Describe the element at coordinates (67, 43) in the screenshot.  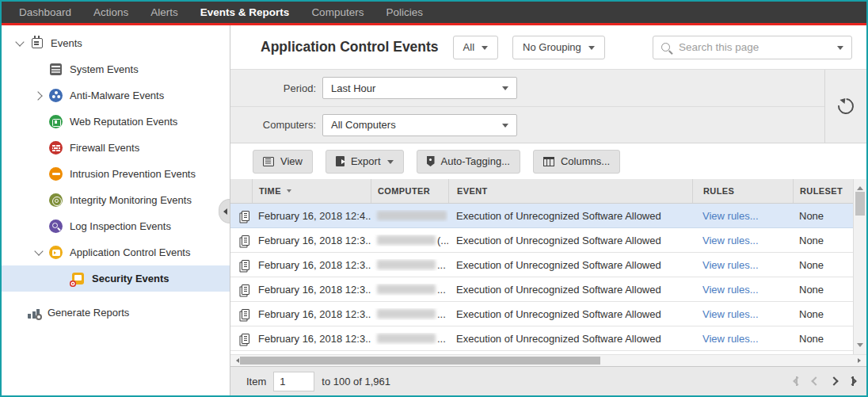
I see `sidebar-item-label: Events` at that location.